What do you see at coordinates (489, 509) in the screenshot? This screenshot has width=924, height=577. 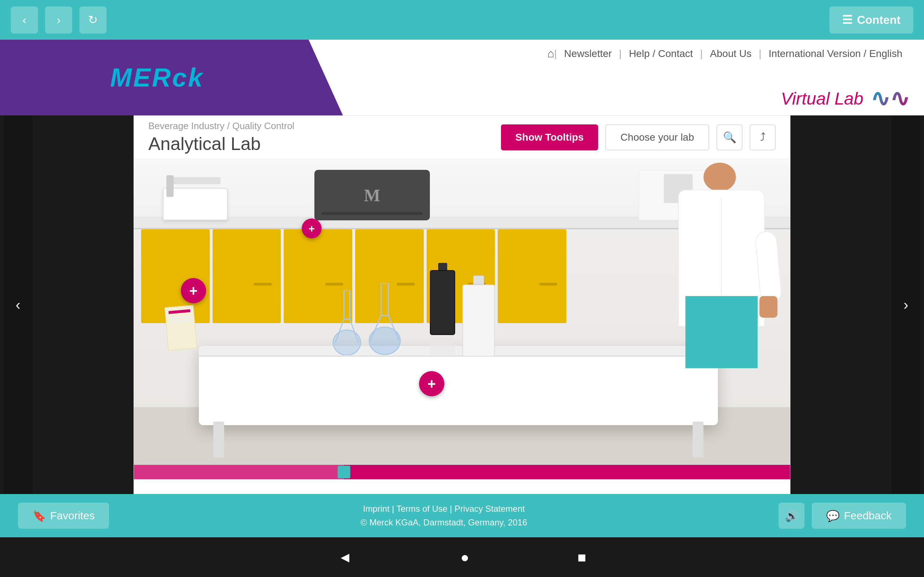 I see `privacy-link: Privacy Statement` at bounding box center [489, 509].